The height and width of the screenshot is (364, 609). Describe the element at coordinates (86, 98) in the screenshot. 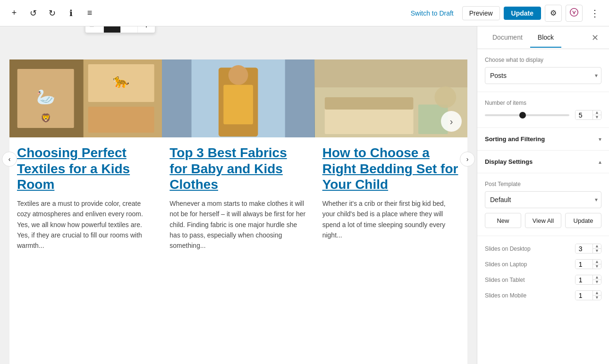

I see `post-image-1: 🦢 🦁 🐆` at that location.